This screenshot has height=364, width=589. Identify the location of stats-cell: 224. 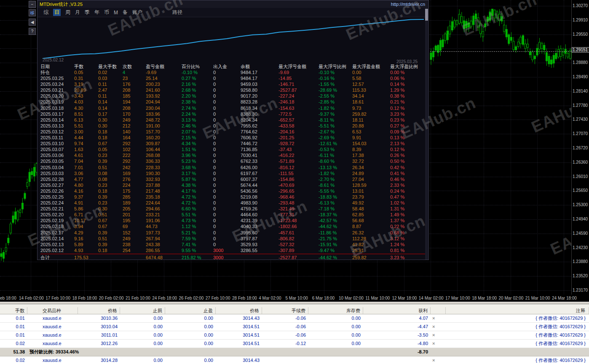
(134, 185).